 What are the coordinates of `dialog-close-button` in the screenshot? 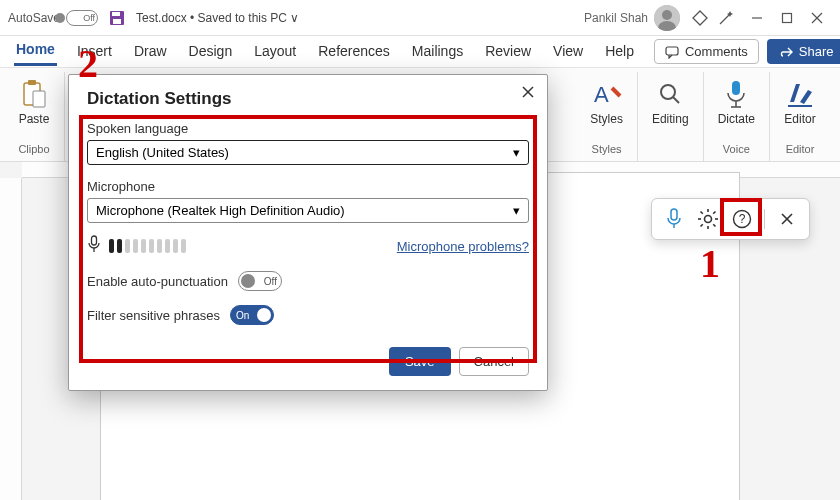 It's located at (528, 94).